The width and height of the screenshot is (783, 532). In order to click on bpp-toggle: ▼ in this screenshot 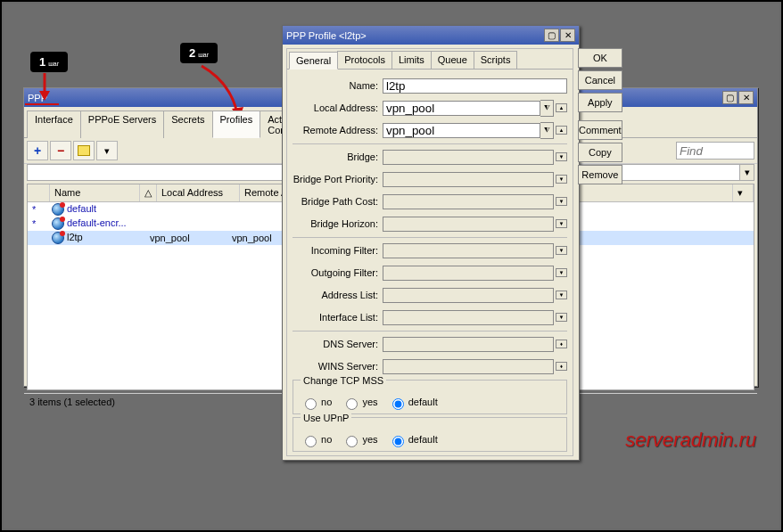, I will do `click(562, 179)`.